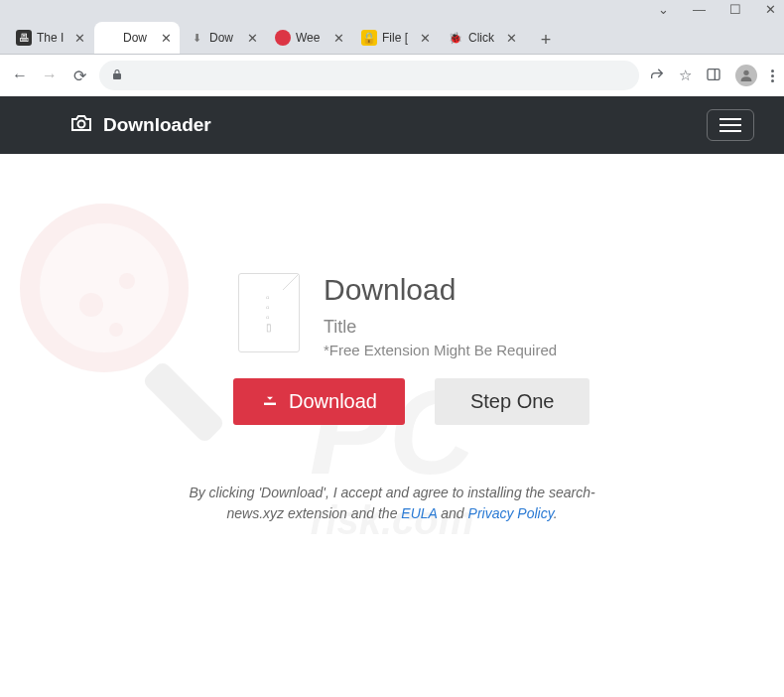  What do you see at coordinates (512, 401) in the screenshot?
I see `step-one-label: Step One` at bounding box center [512, 401].